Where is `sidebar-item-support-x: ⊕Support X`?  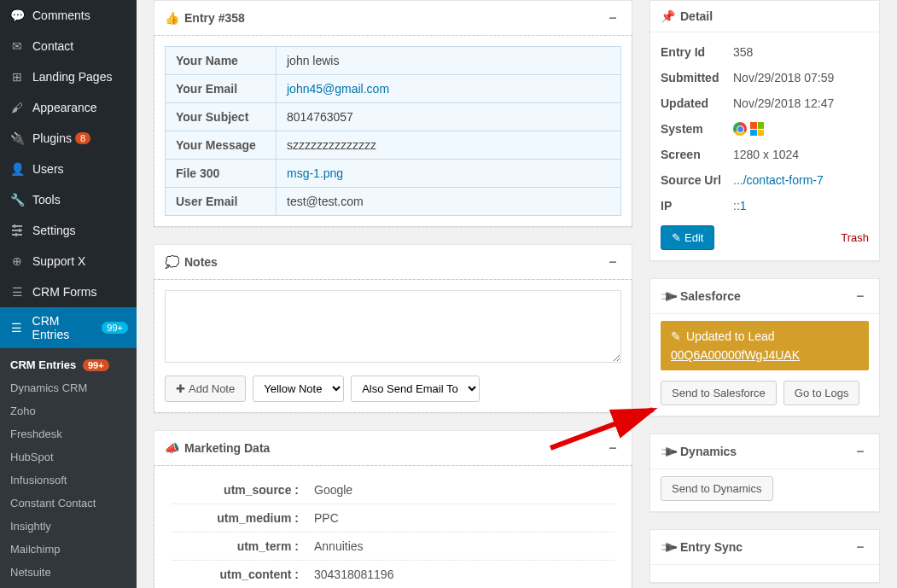
sidebar-item-support-x: ⊕Support X is located at coordinates (68, 261).